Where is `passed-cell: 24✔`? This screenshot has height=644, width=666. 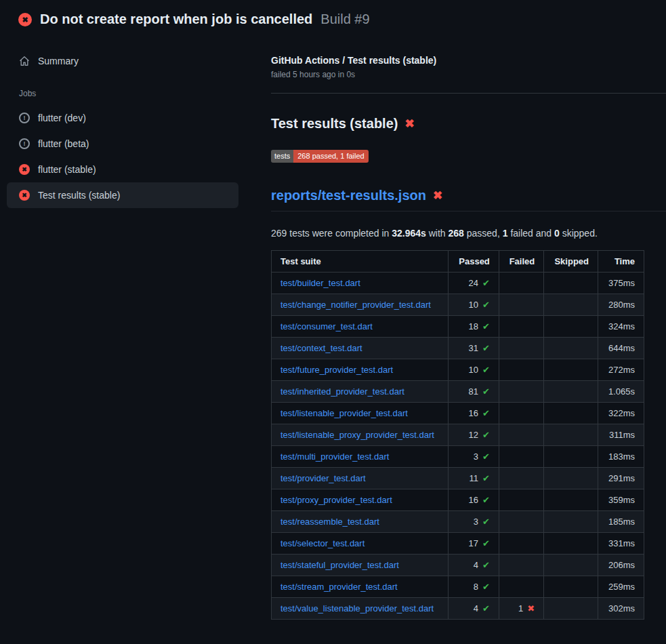 passed-cell: 24✔ is located at coordinates (474, 283).